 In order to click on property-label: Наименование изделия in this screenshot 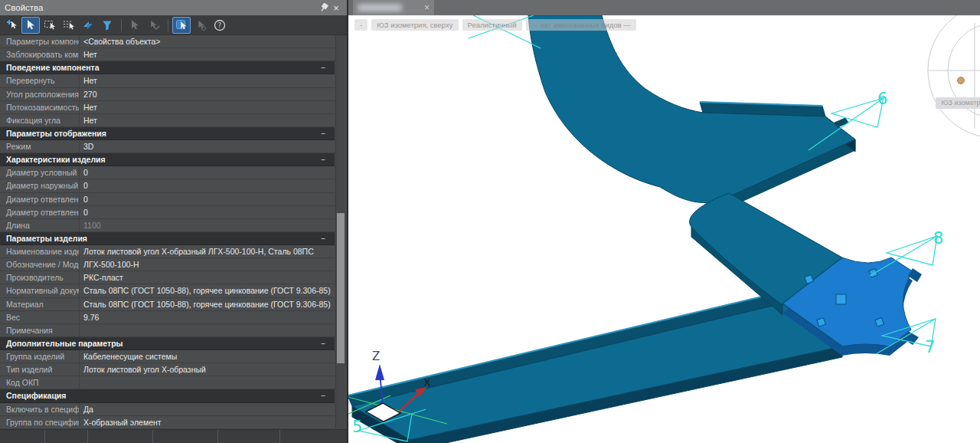, I will do `click(40, 251)`.